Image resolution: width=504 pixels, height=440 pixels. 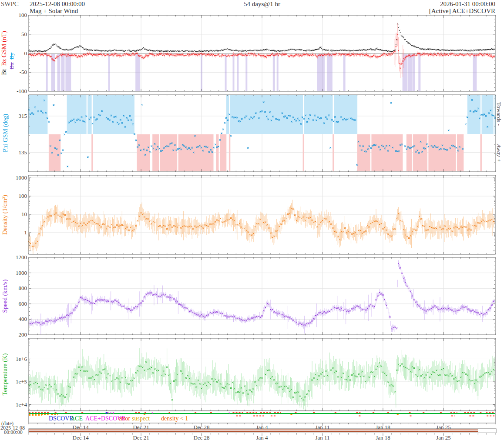 I want to click on temperature-error-band, so click(x=262, y=379).